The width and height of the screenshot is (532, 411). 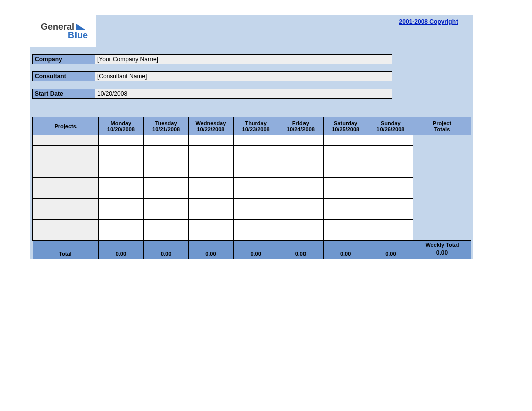 What do you see at coordinates (244, 76) in the screenshot?
I see `consultant-field: [Consultant Name]` at bounding box center [244, 76].